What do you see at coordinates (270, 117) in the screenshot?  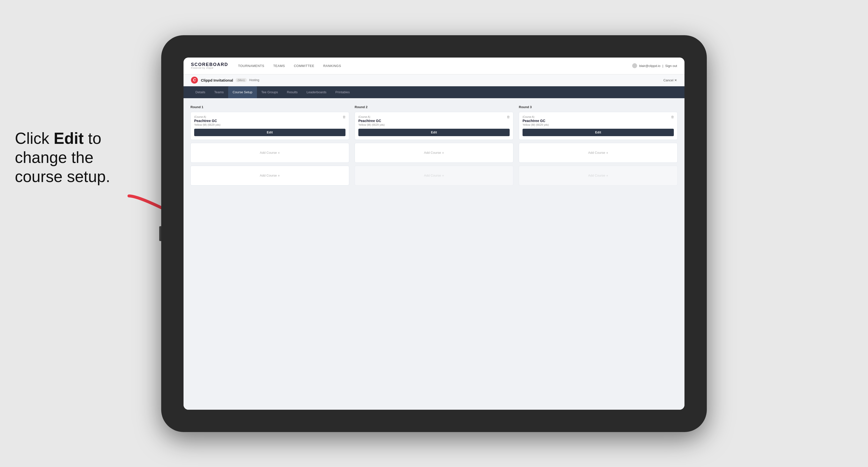 I see `round-1-course-label: (Course A)` at bounding box center [270, 117].